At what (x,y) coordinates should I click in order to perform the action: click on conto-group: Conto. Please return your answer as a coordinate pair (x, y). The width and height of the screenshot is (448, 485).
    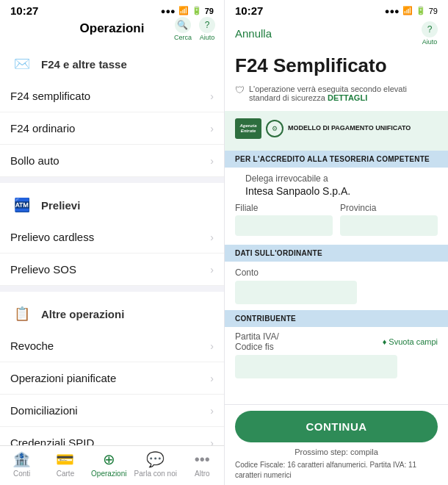
    Looking at the image, I should click on (336, 286).